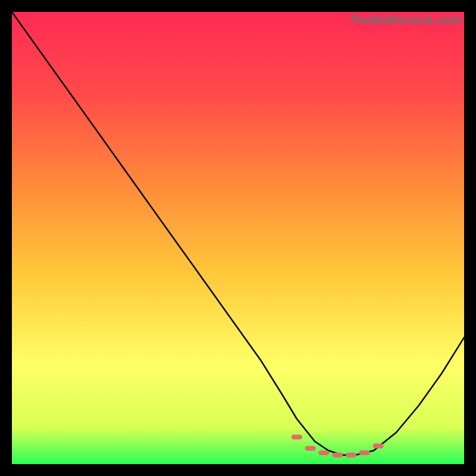 This screenshot has width=476, height=476. What do you see at coordinates (406, 20) in the screenshot?
I see `watermark-label: TheBottleneck.com` at bounding box center [406, 20].